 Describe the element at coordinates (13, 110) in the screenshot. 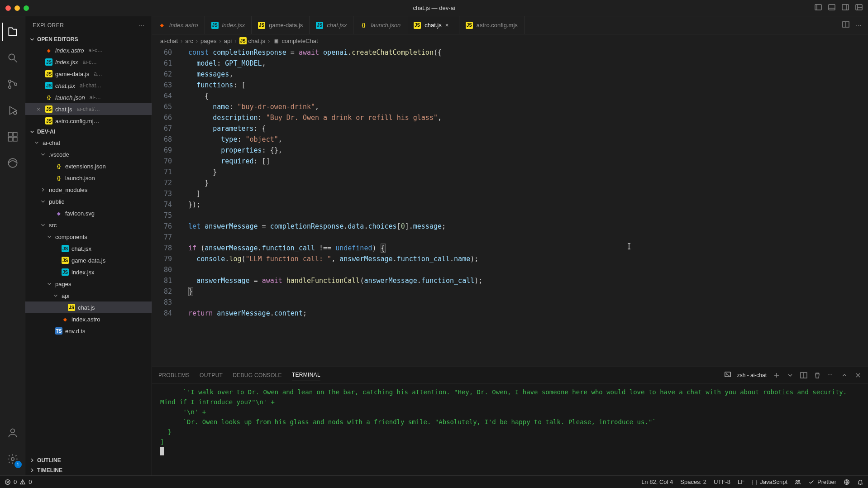

I see `run-debug-activity` at that location.